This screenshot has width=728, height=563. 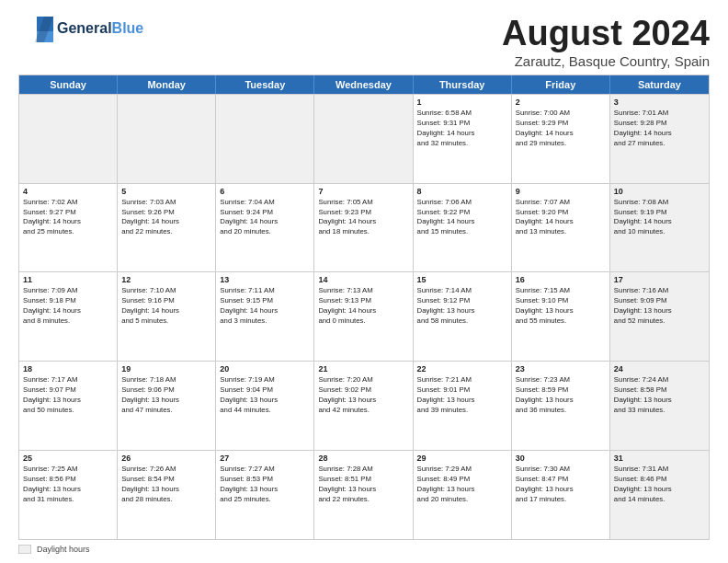 What do you see at coordinates (561, 495) in the screenshot?
I see `cal-day-30: 30Sunrise: 7:30 AM Sunset: 8:47 PM Dayli…` at bounding box center [561, 495].